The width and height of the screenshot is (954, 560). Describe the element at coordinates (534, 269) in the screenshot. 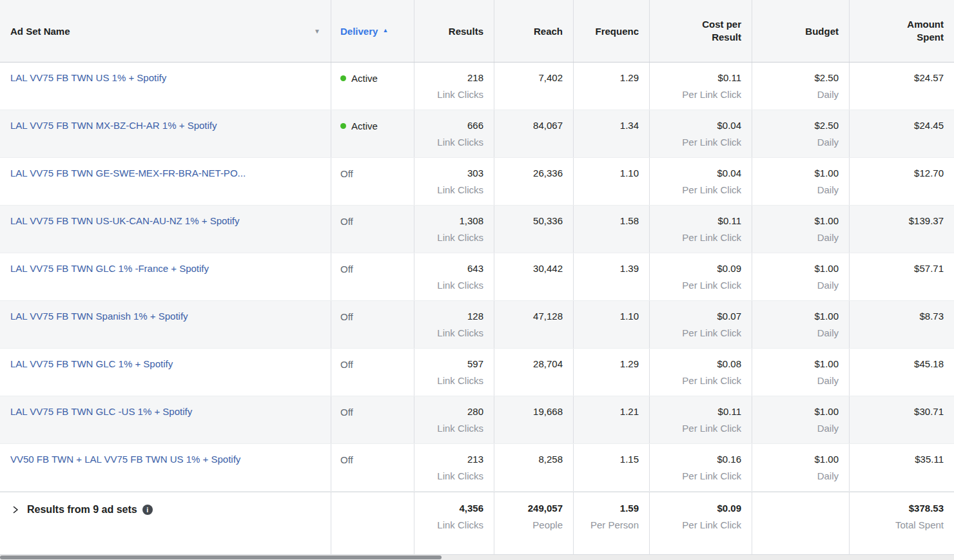

I see `reach-value: 30,442` at that location.